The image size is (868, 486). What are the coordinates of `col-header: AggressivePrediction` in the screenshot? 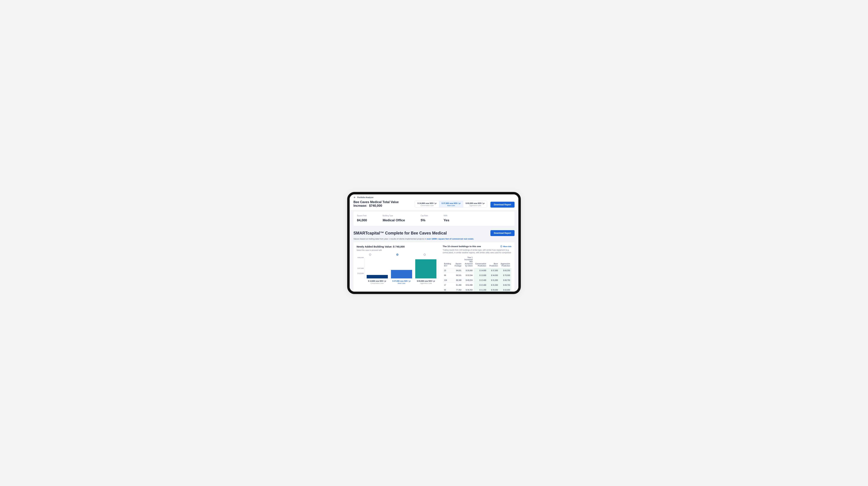 It's located at (505, 262).